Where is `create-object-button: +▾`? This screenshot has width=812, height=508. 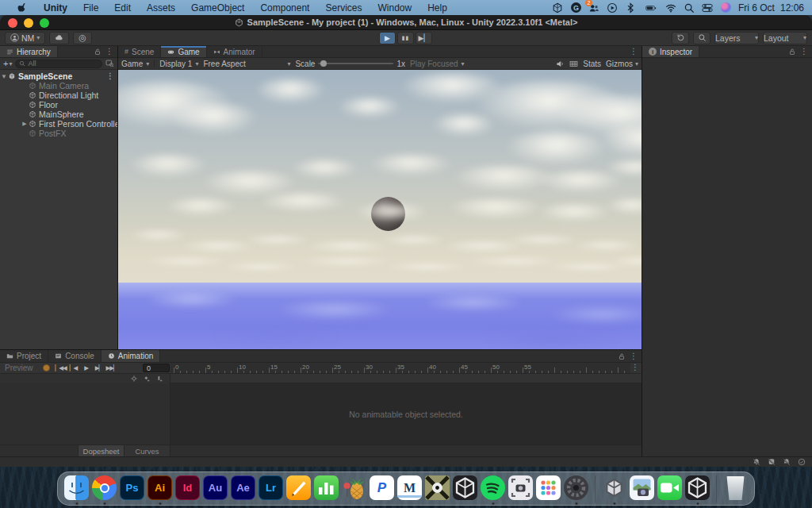 create-object-button: +▾ is located at coordinates (8, 64).